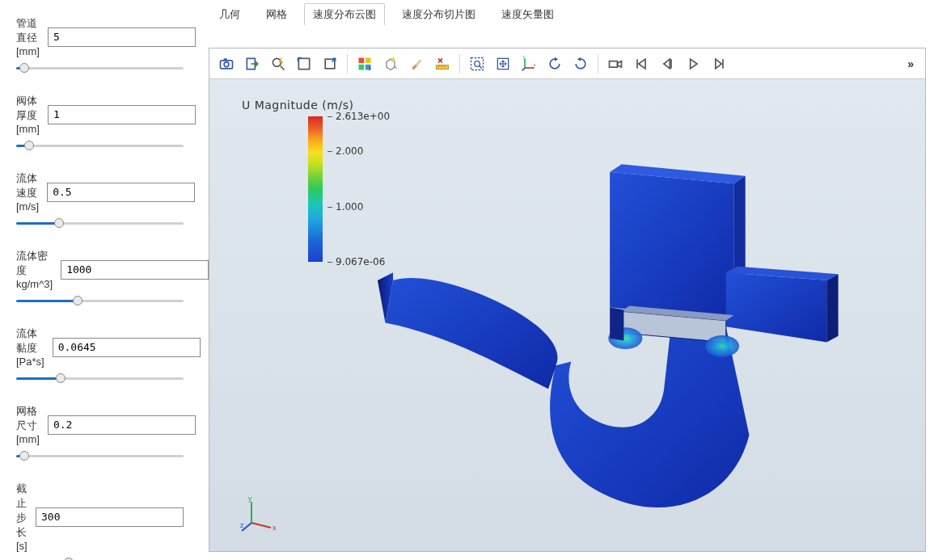 The width and height of the screenshot is (934, 560). I want to click on tab-1: 网格, so click(277, 15).